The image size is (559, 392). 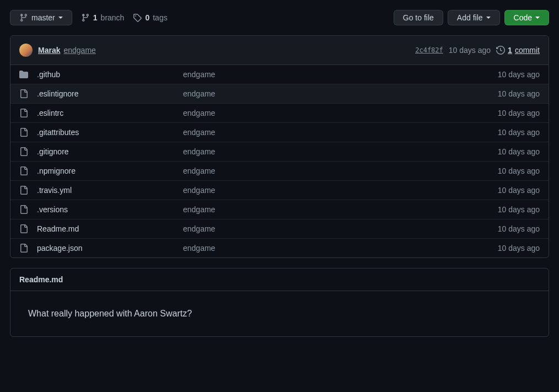 I want to click on latest-commit-bar: Marak endgame 2c4f82f 10 days ago 1 comm…, so click(x=280, y=51).